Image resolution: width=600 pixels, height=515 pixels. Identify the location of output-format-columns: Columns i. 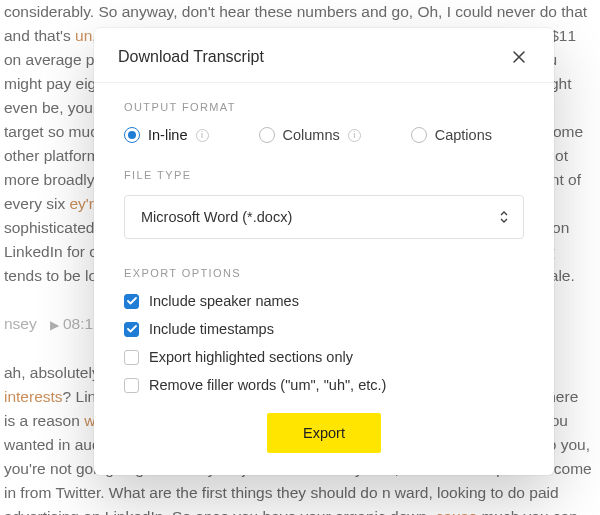
(310, 135).